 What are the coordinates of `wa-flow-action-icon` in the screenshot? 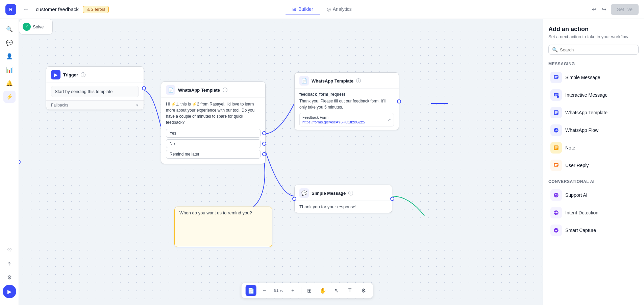 It's located at (556, 130).